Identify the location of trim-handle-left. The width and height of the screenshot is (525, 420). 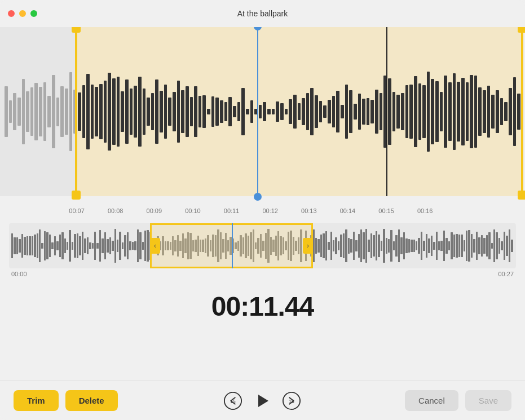
(76, 112).